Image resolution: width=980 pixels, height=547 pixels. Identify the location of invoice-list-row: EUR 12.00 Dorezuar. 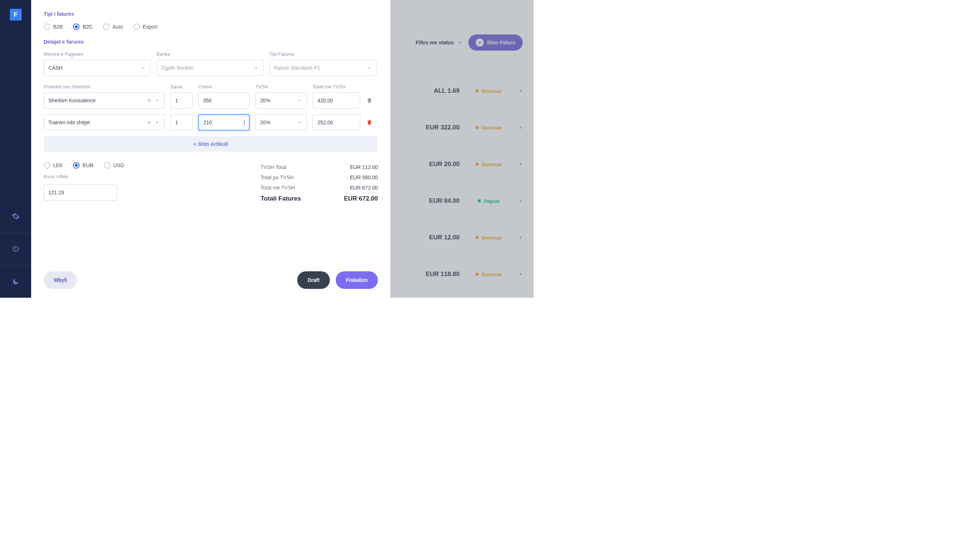
(461, 238).